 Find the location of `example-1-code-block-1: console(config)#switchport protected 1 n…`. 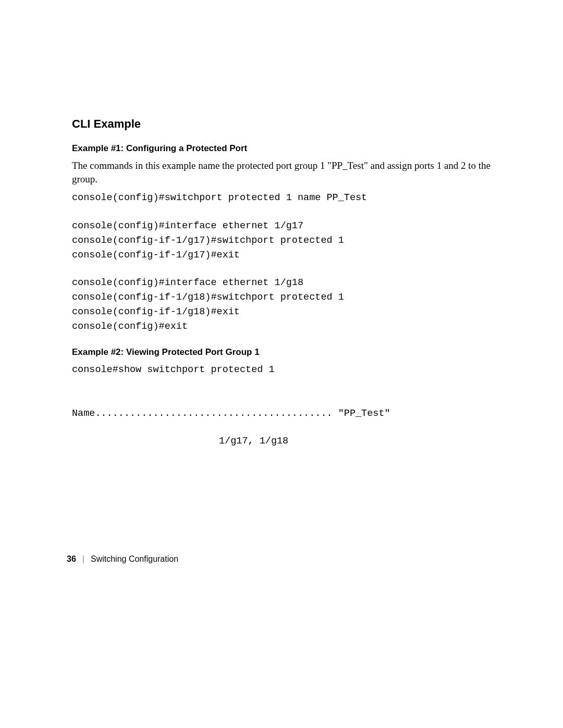

example-1-code-block-1: console(config)#switchport protected 1 n… is located at coordinates (284, 198).